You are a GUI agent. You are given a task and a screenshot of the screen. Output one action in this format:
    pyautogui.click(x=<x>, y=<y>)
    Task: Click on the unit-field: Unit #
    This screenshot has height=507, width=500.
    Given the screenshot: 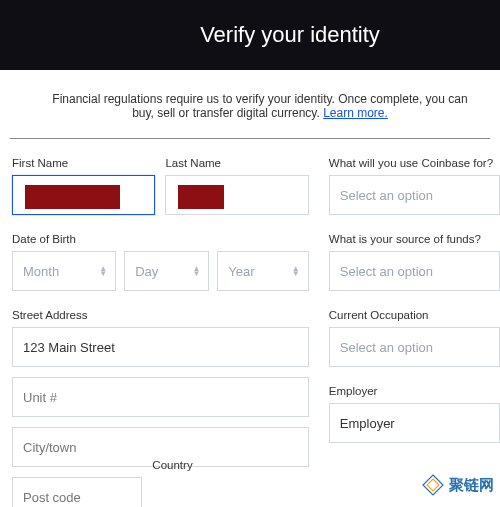 What is the action you would take?
    pyautogui.click(x=160, y=397)
    